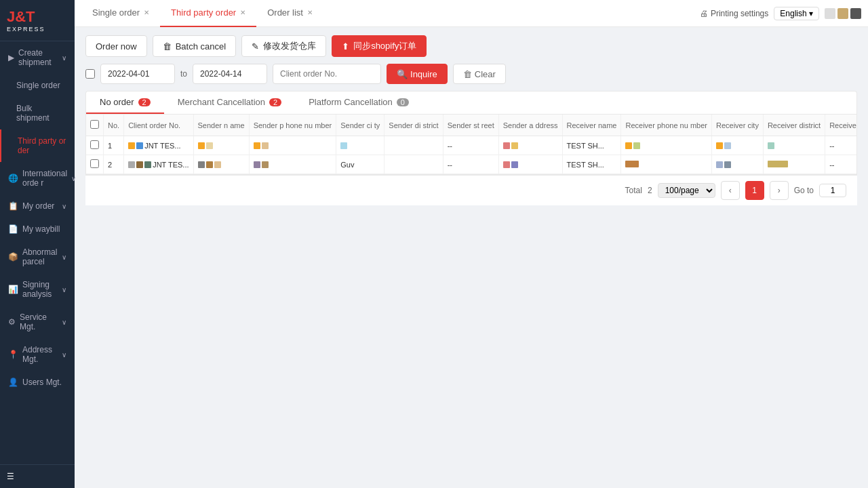 This screenshot has height=488, width=868. I want to click on sidebar-item-bulk-shipment: Bulk shipment, so click(37, 113).